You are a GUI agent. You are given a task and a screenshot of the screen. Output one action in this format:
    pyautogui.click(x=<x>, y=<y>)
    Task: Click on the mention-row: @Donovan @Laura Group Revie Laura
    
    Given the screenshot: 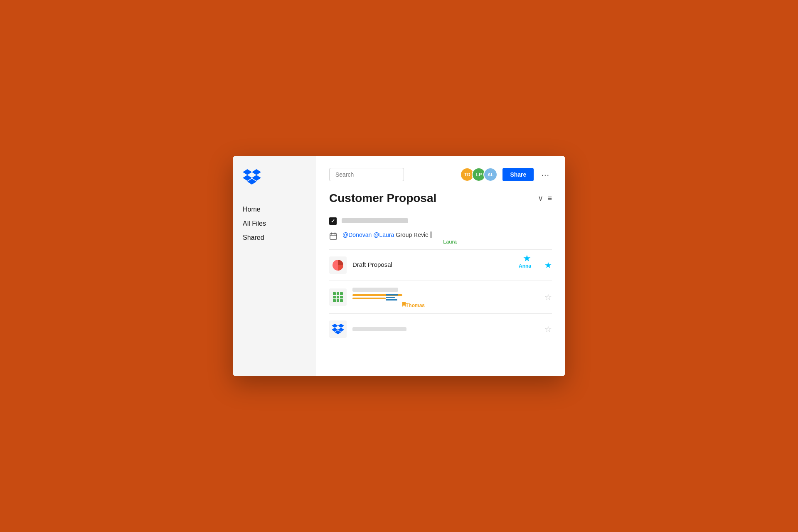 What is the action you would take?
    pyautogui.click(x=387, y=235)
    